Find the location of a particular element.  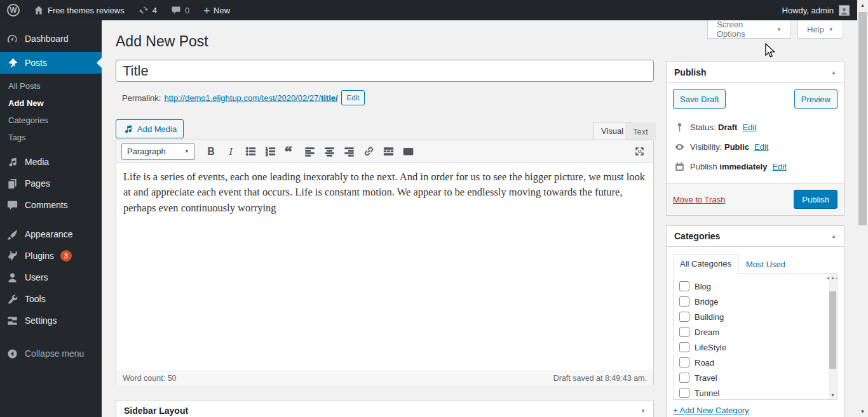

numbered-list-button: 123 is located at coordinates (270, 152).